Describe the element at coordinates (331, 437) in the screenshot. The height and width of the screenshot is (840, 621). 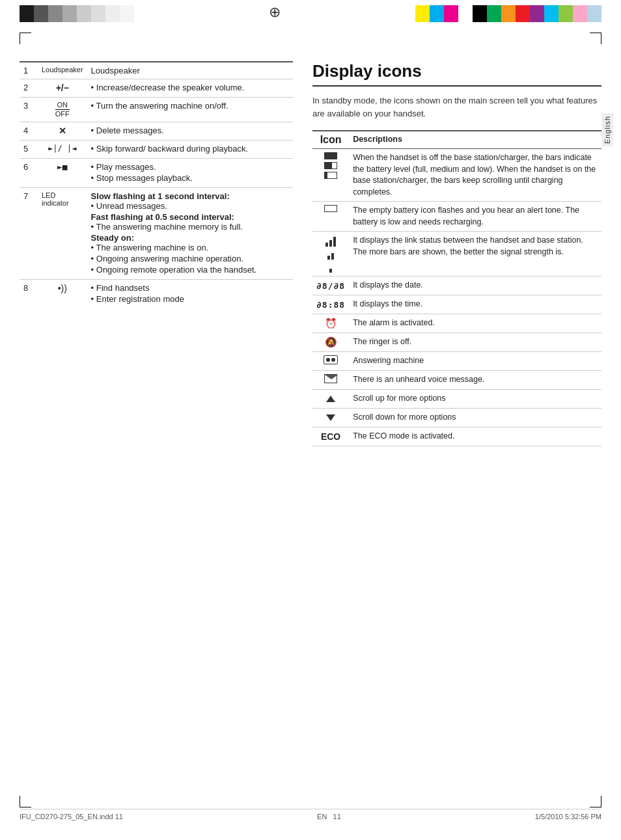
I see `eco-icon: ECO` at that location.